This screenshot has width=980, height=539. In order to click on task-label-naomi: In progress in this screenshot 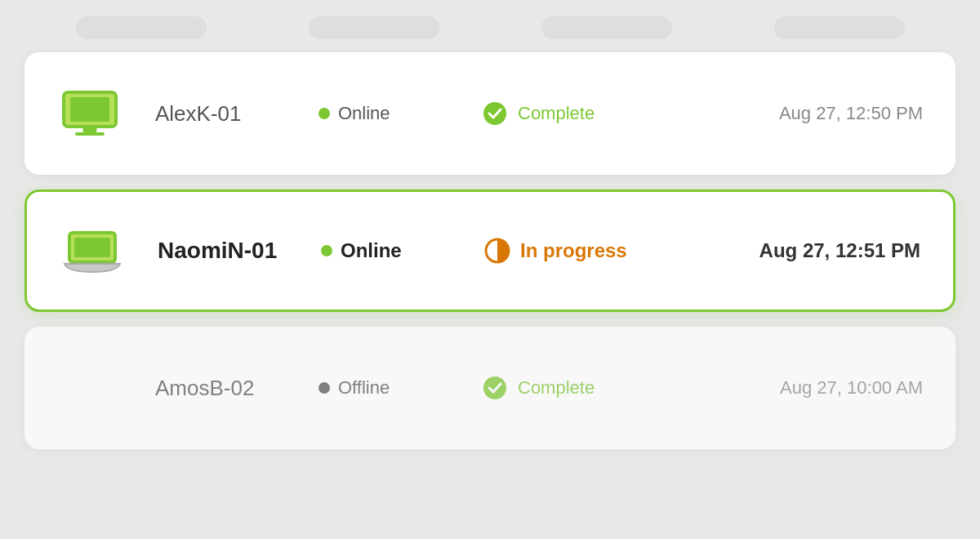, I will do `click(573, 251)`.